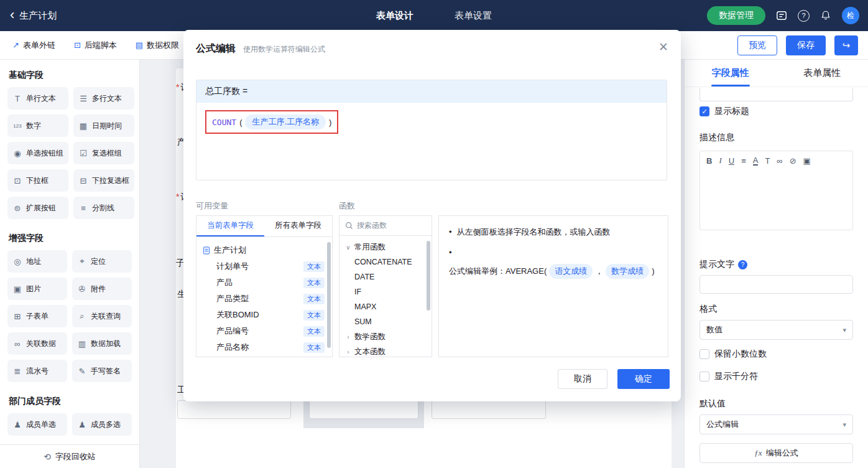 This screenshot has height=468, width=868. I want to click on field-subform: ⊞子表单, so click(37, 316).